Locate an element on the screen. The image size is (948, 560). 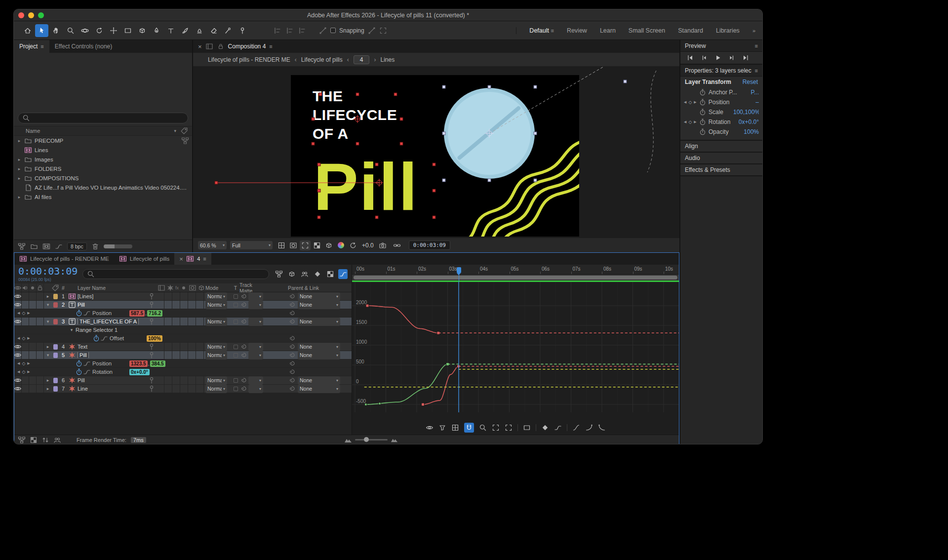
label-color-chip is located at coordinates (55, 389).